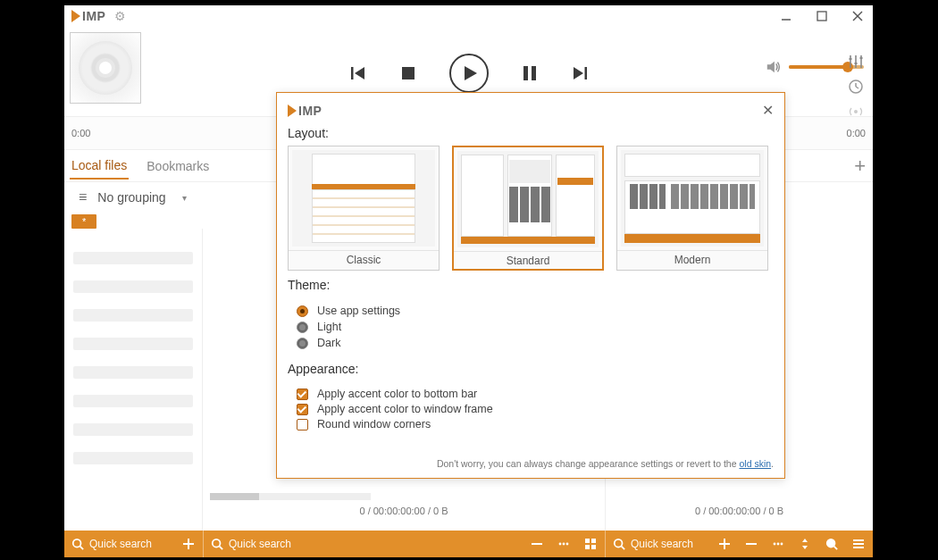  I want to click on theme-option-light: Light, so click(535, 327).